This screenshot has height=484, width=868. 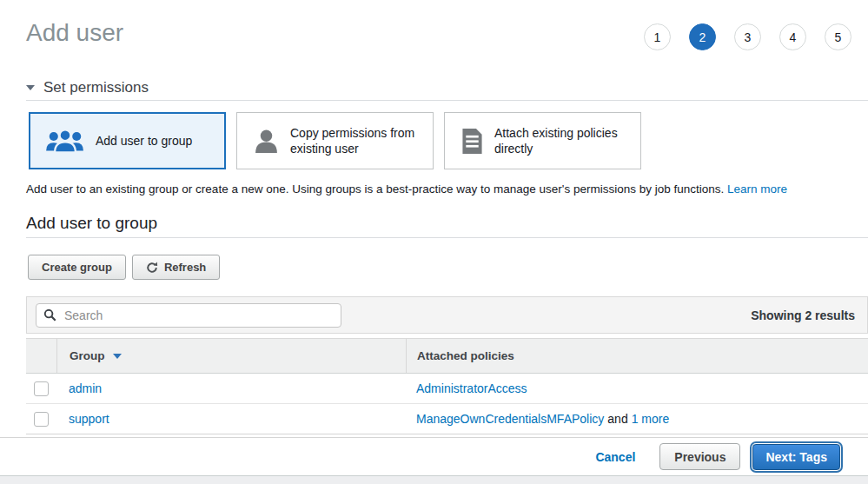 What do you see at coordinates (189, 315) in the screenshot?
I see `search-box` at bounding box center [189, 315].